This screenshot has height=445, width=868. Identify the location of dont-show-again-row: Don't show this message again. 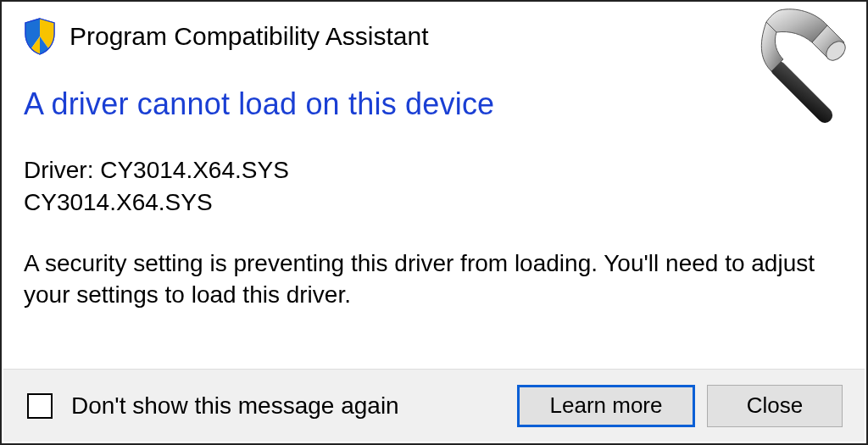
(272, 406).